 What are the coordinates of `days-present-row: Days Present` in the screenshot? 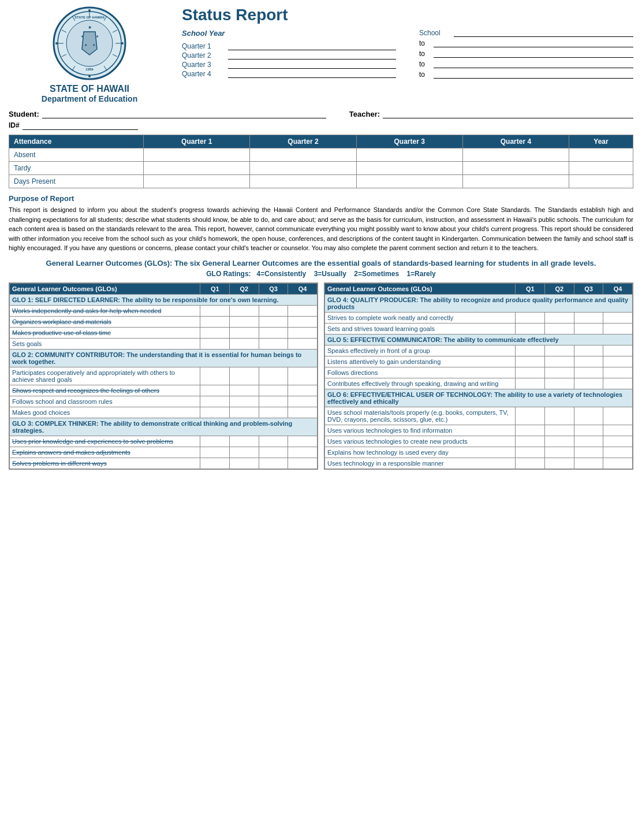 It's located at (321, 181).